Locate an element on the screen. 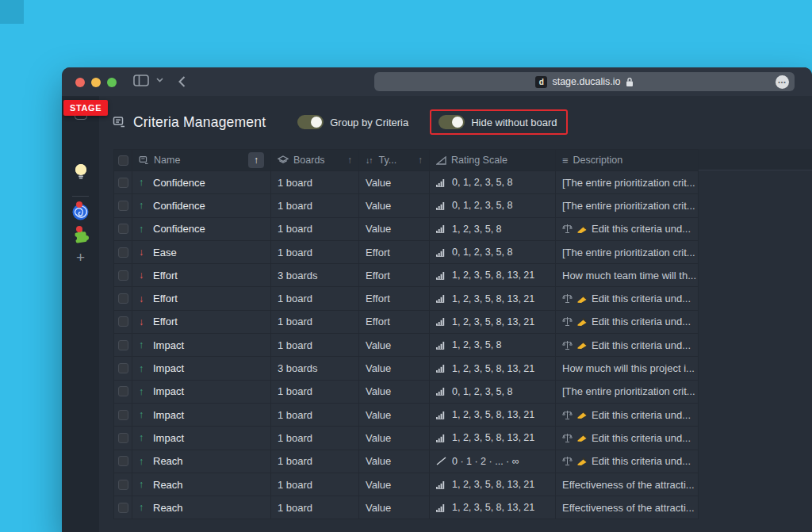  zoom-window-button is located at coordinates (112, 82).